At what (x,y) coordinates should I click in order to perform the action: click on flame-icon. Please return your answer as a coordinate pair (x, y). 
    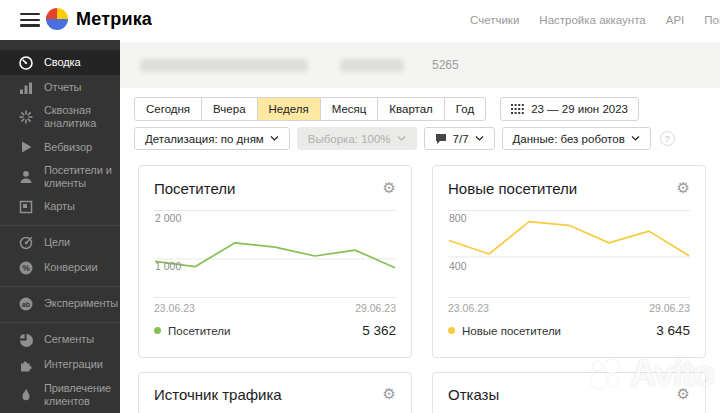
    Looking at the image, I should click on (26, 395).